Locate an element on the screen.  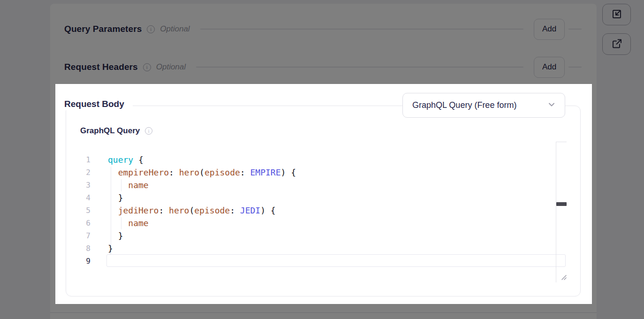
code-line: 3 name is located at coordinates (319, 185).